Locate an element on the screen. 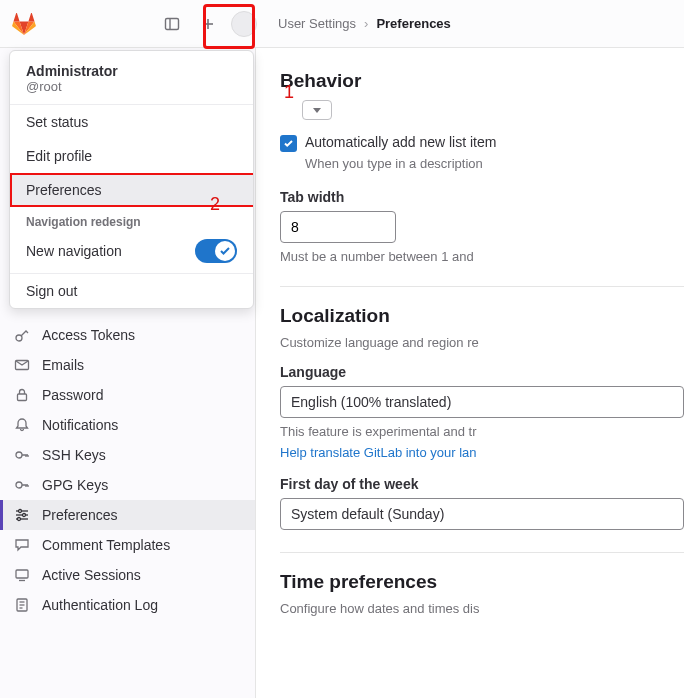  tab-width-input is located at coordinates (338, 227).